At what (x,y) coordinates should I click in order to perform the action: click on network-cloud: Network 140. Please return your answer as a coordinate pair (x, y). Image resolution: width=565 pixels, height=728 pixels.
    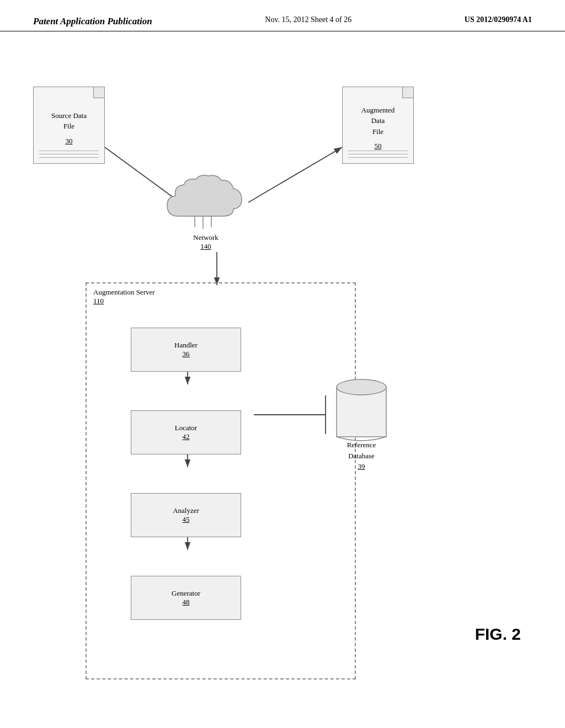
    Looking at the image, I should click on (206, 210).